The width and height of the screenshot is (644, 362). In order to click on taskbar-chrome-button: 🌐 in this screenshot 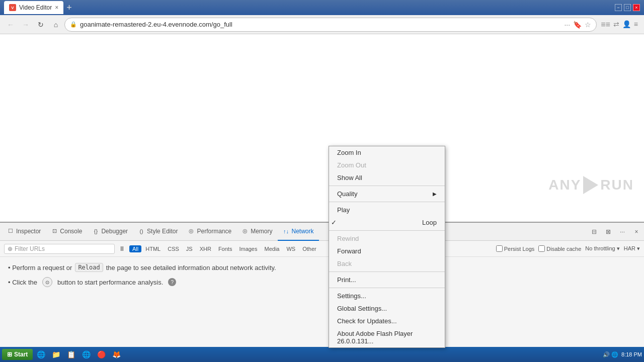, I will do `click(86, 354)`.